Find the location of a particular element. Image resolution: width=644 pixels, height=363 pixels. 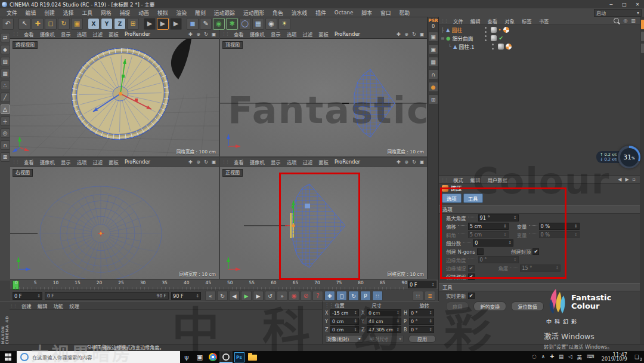

undo-icon: ↶ is located at coordinates (8, 24).